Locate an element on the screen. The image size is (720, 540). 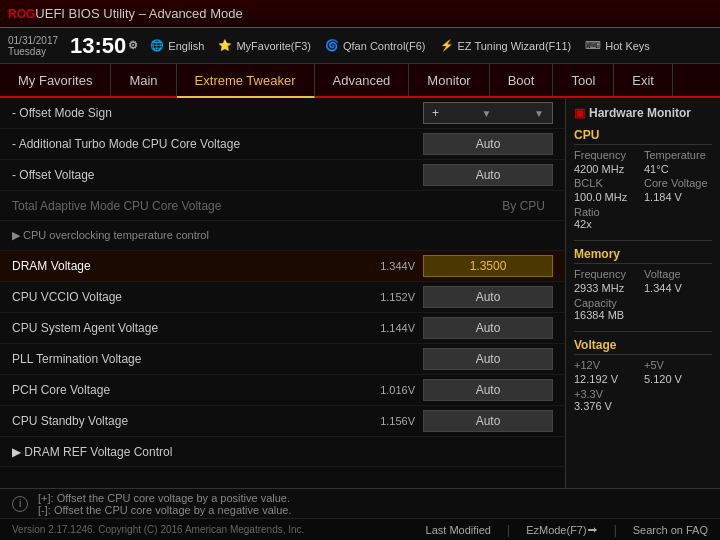
footer-buttons: Last Modified | EzMode(F7)⮕ | Search on … is located at coordinates (567, 530).